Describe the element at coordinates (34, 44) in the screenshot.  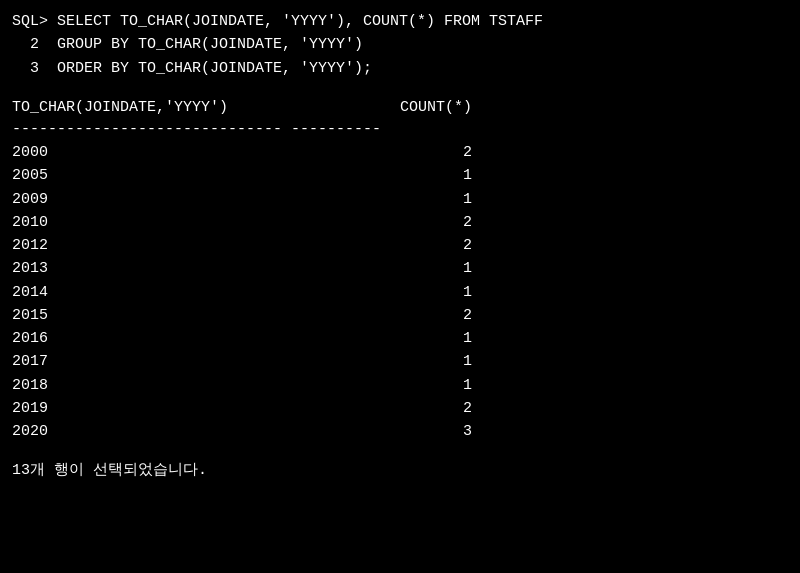
I see `line-num-2: 2` at that location.